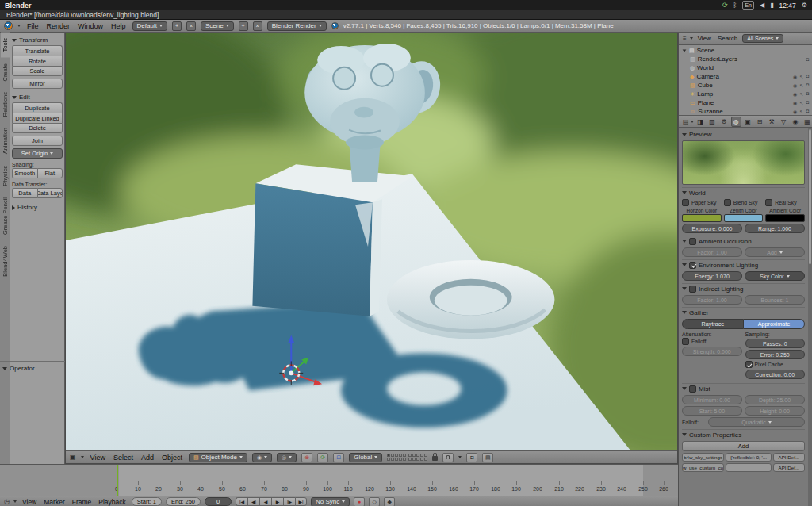 This screenshot has width=812, height=506. What do you see at coordinates (472, 458) in the screenshot?
I see `render-opengl-icon: ◘` at bounding box center [472, 458].